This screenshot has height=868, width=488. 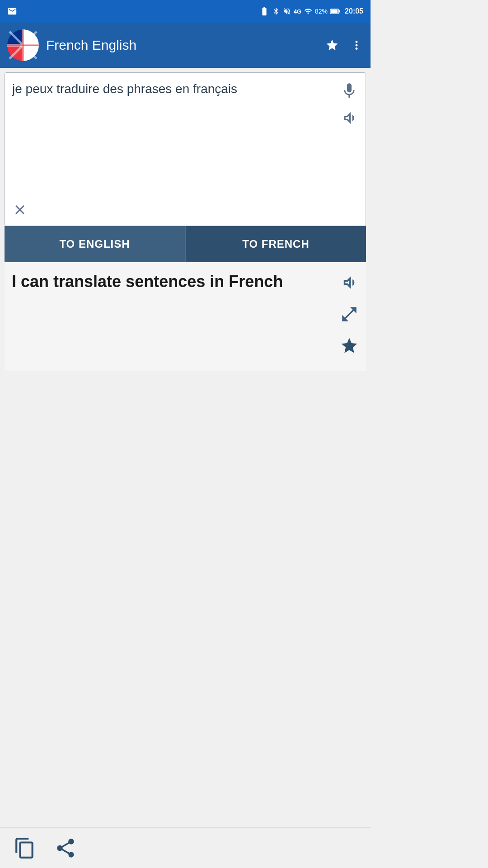 What do you see at coordinates (276, 244) in the screenshot?
I see `to-french-button: TO FRENCH` at bounding box center [276, 244].